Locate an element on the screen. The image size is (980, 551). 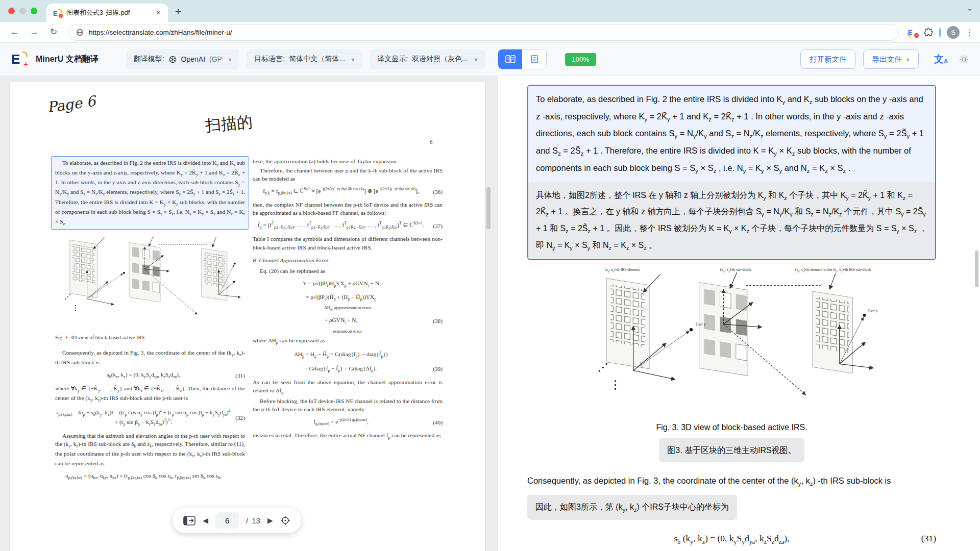
equation-31: sb (ky, kz) = (0, kySydya, kzSzdza), (31… is located at coordinates (732, 540).